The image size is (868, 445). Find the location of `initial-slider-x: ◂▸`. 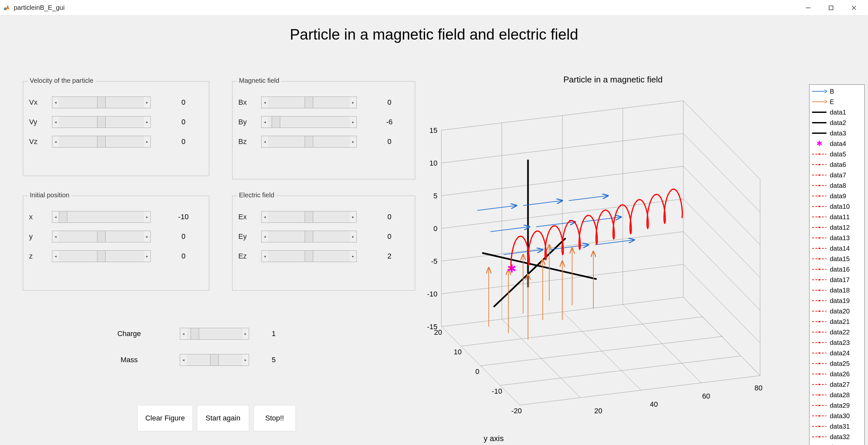

initial-slider-x: ◂▸ is located at coordinates (101, 217).